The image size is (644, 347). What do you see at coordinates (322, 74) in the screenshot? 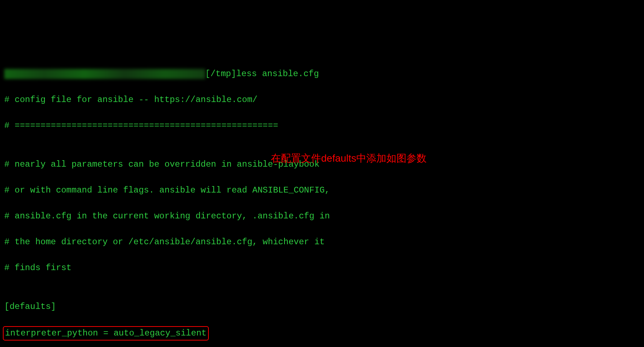
I see `prompt-line: [/tmp]less ansible.cfg` at bounding box center [322, 74].